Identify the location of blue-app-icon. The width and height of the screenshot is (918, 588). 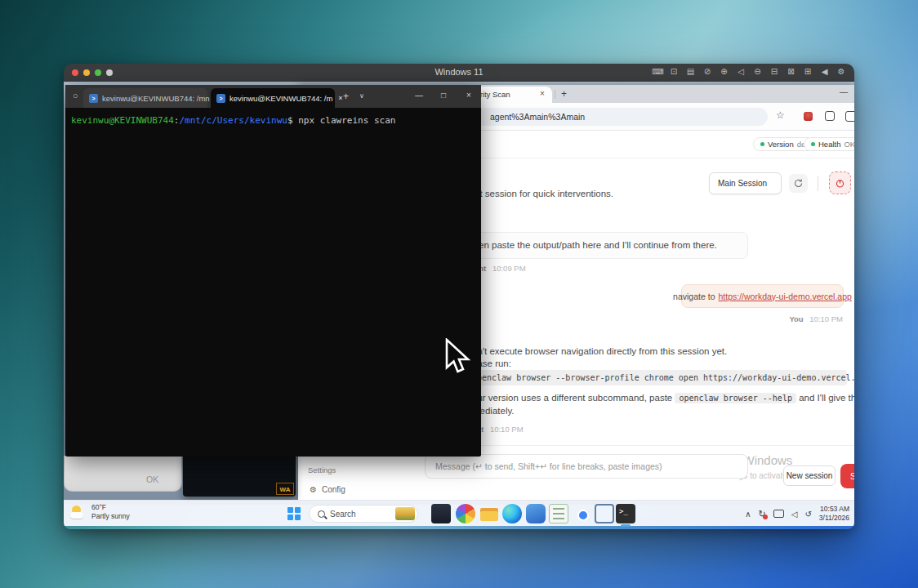
(536, 514).